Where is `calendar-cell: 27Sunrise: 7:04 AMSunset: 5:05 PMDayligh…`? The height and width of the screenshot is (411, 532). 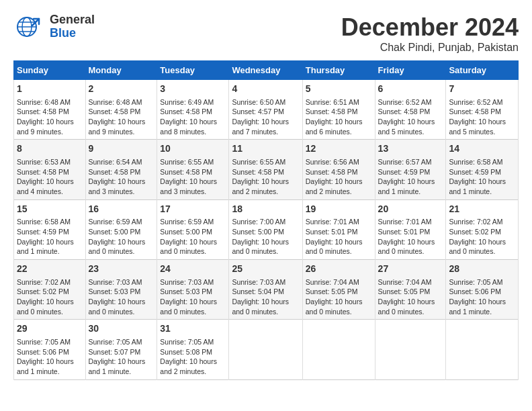
calendar-cell: 27Sunrise: 7:04 AMSunset: 5:05 PMDayligh… is located at coordinates (410, 290).